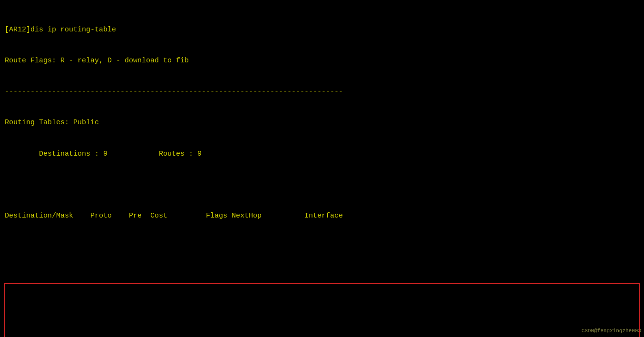 The width and height of the screenshot is (644, 337). What do you see at coordinates (322, 247) in the screenshot?
I see `blank-line2` at bounding box center [322, 247].